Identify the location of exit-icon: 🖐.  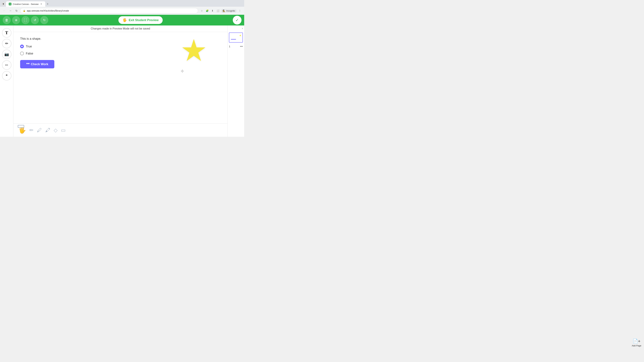
(125, 20).